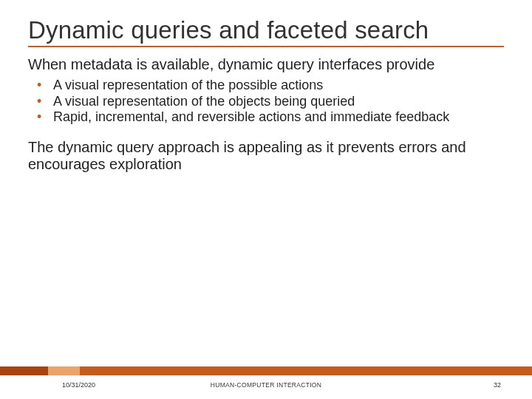 This screenshot has height=399, width=532. What do you see at coordinates (277, 102) in the screenshot?
I see `list-item: A visual representation of the objects b…` at bounding box center [277, 102].